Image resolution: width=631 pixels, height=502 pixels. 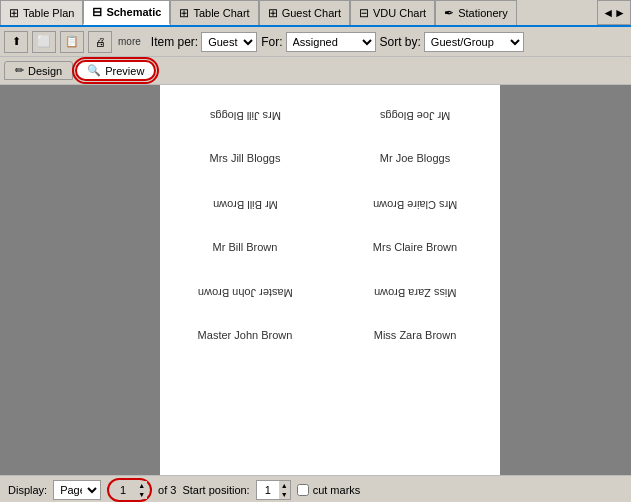 I want to click on name-row-3-flipped: Master John Brown Miss Zara Brown, so click(x=330, y=293).